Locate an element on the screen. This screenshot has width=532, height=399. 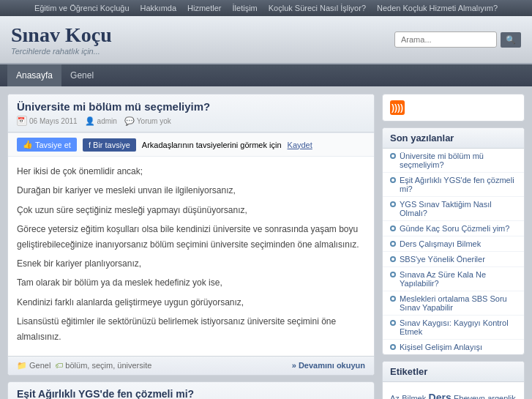
search-box: 🔍 is located at coordinates (458, 40).